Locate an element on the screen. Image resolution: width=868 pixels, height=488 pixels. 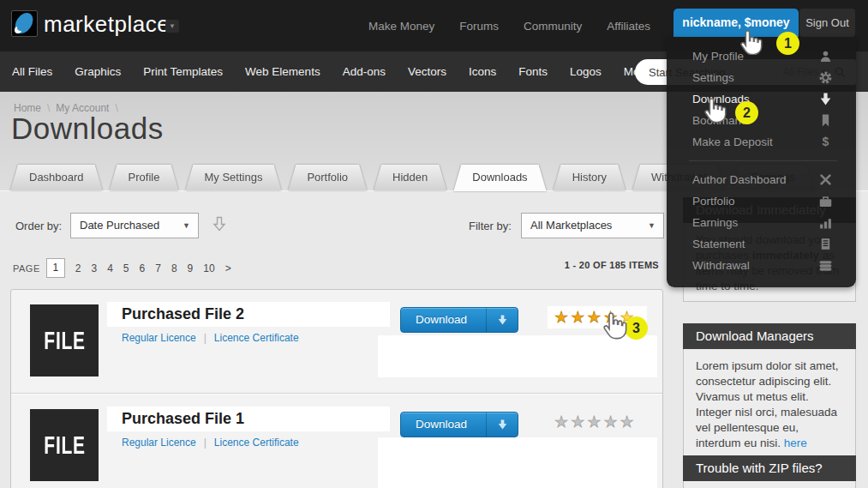
nav-make-money: Make Money is located at coordinates (401, 26).